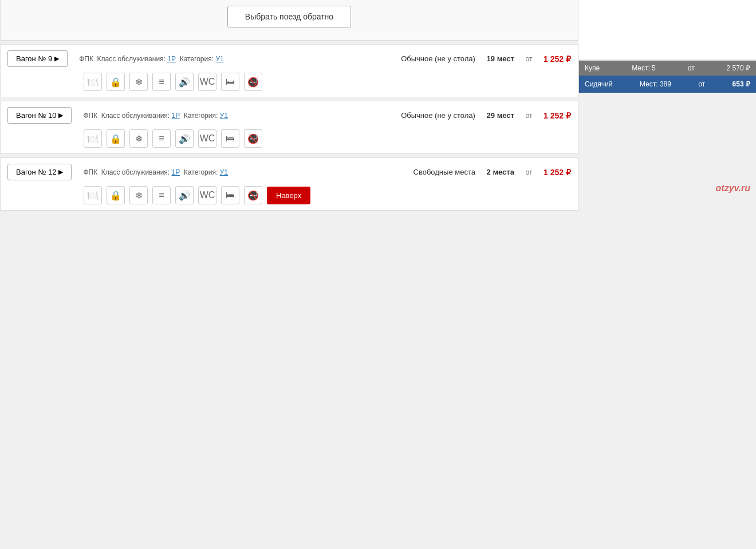  Describe the element at coordinates (236, 116) in the screenshot. I see `wagon-info-wagon10: ФПК Класс обслуживания: 1Р Категория: У1` at that location.